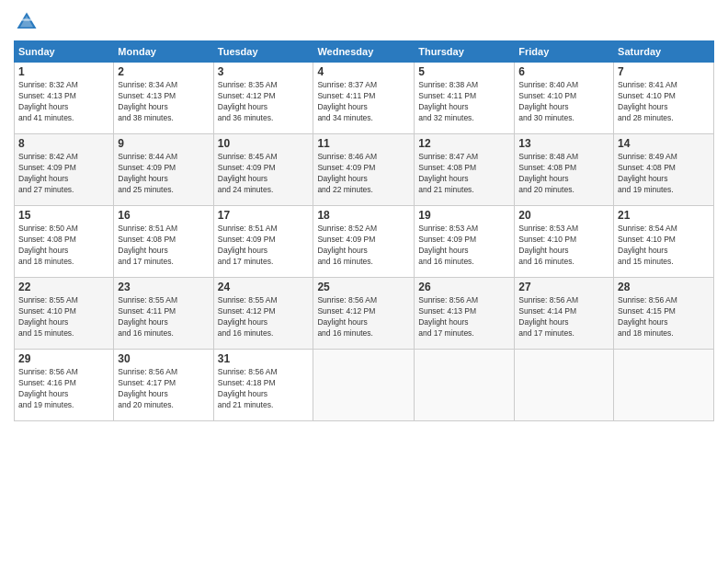 The image size is (728, 563). I want to click on day-cell: 13 Sunrise: 8:48 AMSunset: 4:08 PMDaylig…, so click(564, 170).